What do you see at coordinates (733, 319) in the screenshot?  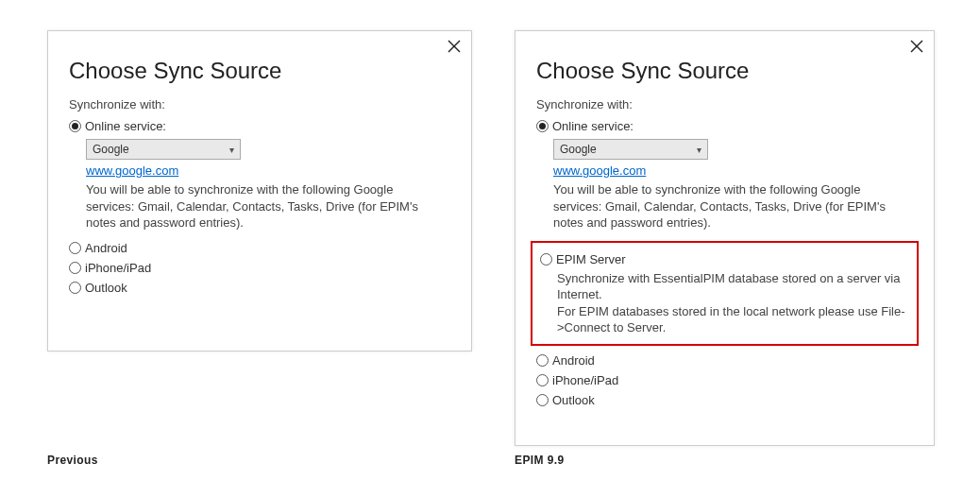 I see `epim-server-description-2: For EPIM databases stored in the local n…` at bounding box center [733, 319].